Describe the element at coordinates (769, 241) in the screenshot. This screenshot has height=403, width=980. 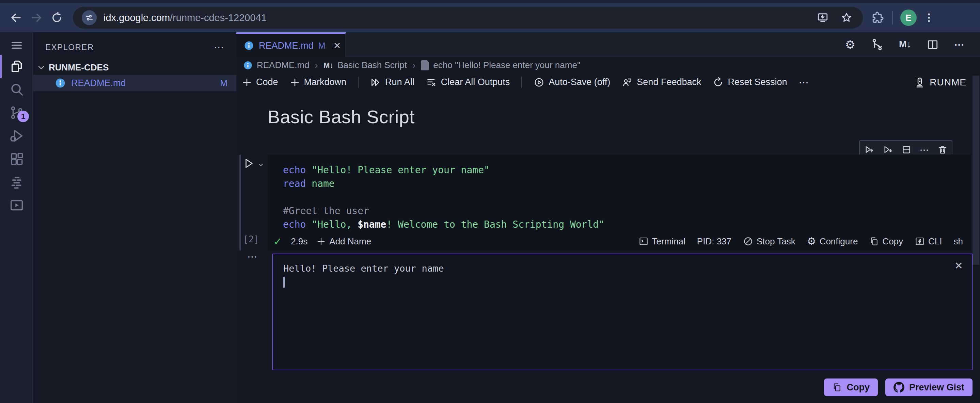
I see `stop-task-button: Stop Task` at that location.